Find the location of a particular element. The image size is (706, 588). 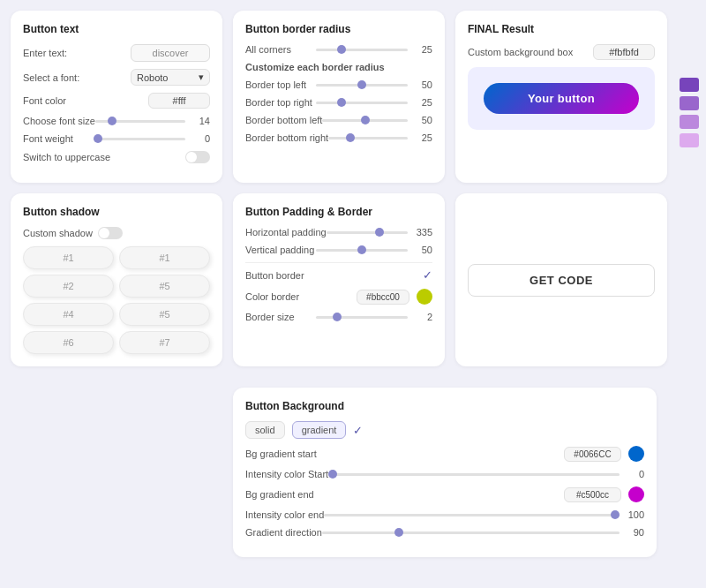

vertical-padding-label: Vertical padding is located at coordinates (281, 250).